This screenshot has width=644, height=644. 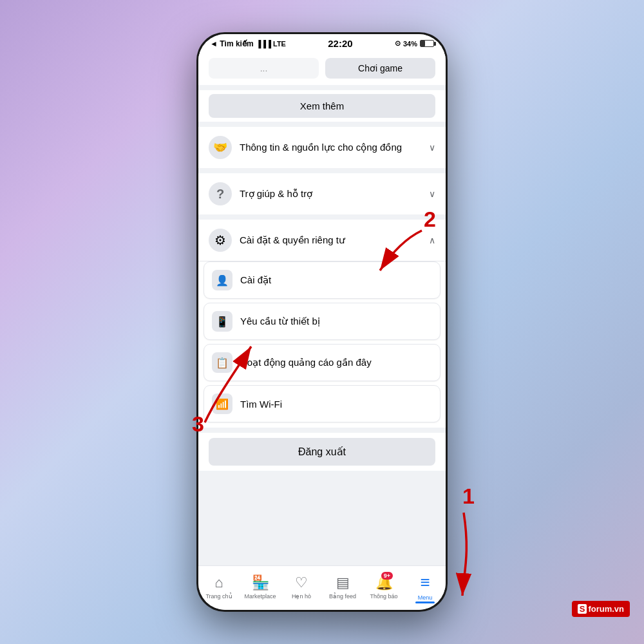 I want to click on nav-dating-label: Hẹn hò, so click(x=301, y=596).